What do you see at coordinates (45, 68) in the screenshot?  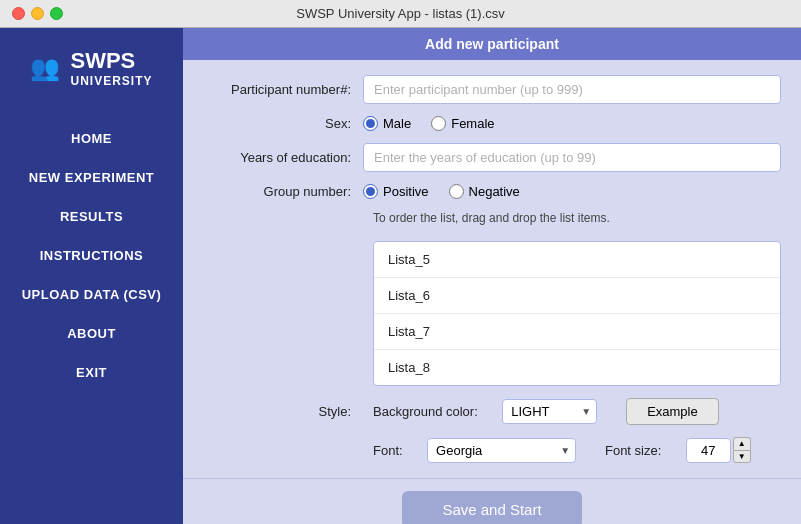 I see `logo-icon: 👥` at bounding box center [45, 68].